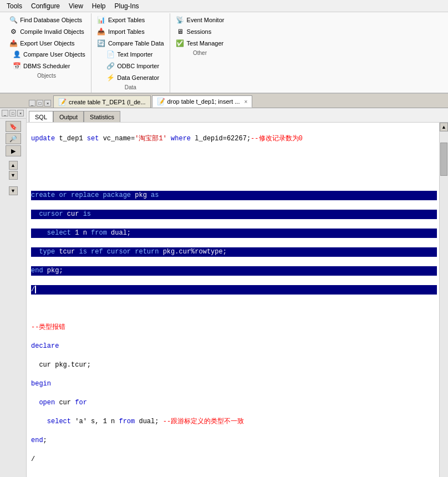  What do you see at coordinates (444, 304) in the screenshot?
I see `scroll-track` at bounding box center [444, 304].